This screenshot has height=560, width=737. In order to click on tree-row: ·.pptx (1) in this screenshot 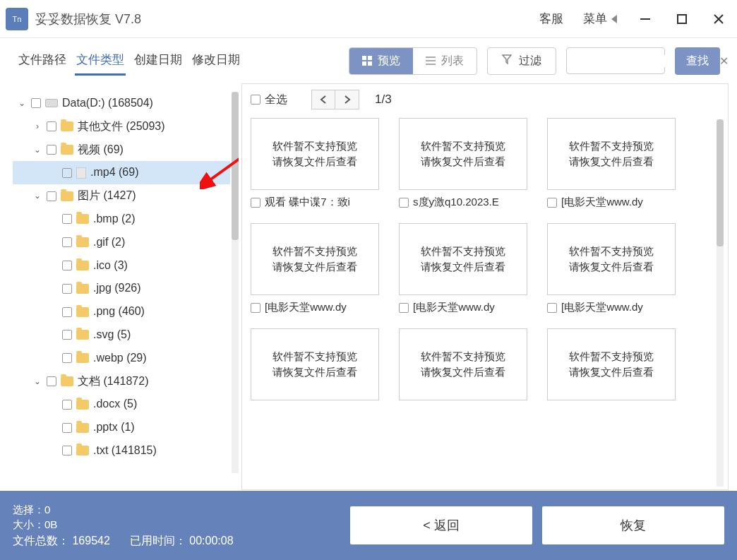, I will do `click(121, 428)`.